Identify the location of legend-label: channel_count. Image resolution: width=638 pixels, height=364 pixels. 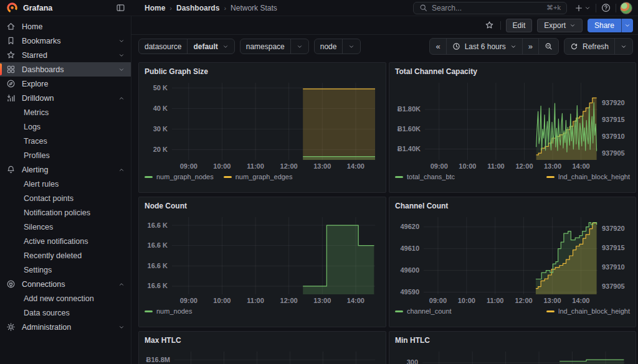
(429, 311).